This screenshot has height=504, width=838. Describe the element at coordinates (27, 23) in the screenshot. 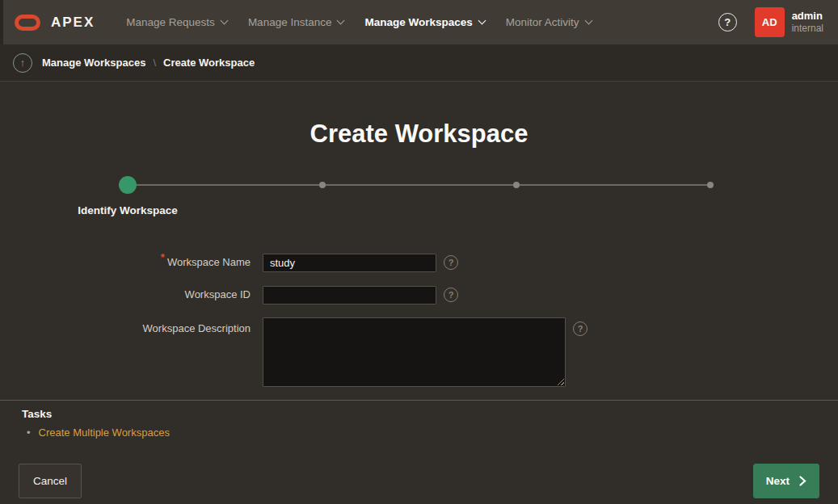

I see `oracle-logo-icon` at that location.